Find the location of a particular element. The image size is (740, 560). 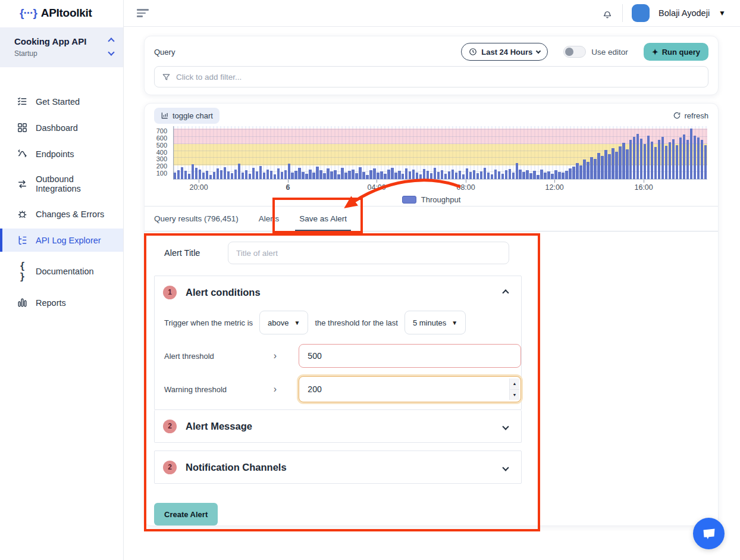

funnel-icon is located at coordinates (167, 77).